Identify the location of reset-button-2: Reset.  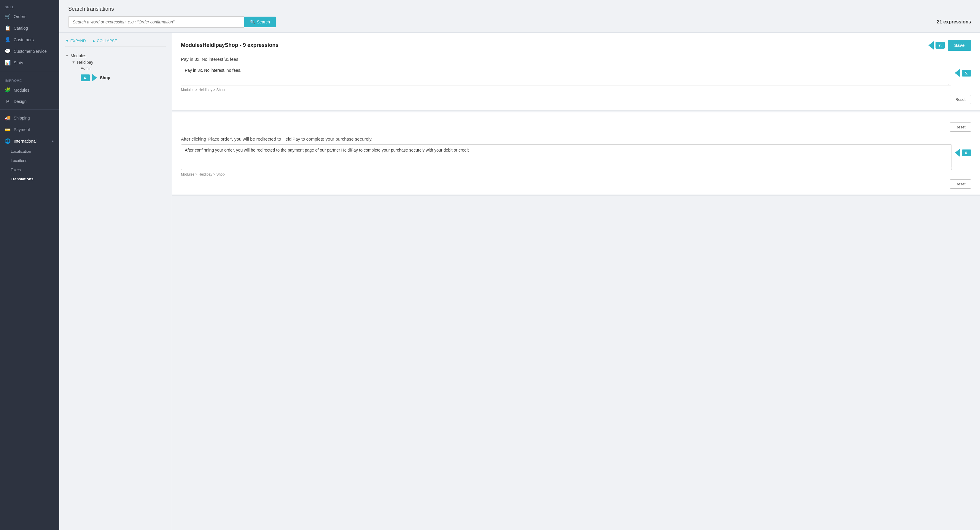
(960, 184).